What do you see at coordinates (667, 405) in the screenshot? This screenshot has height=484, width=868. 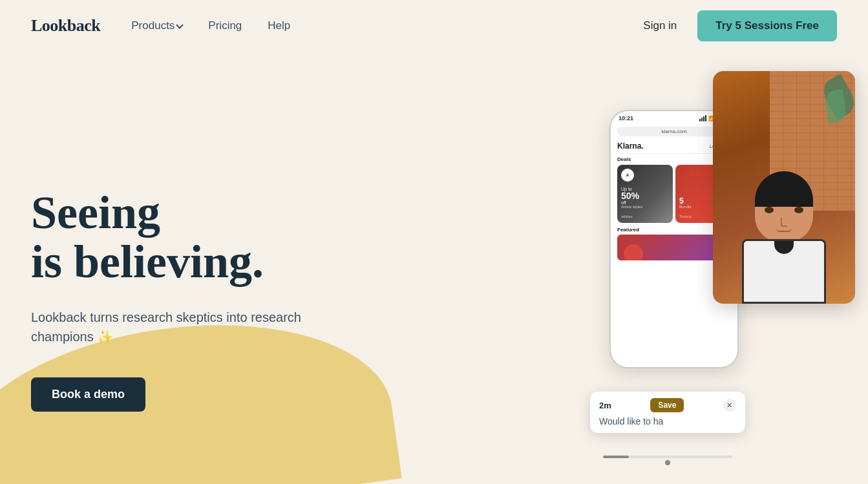 I see `comment-save-button: Save` at bounding box center [667, 405].